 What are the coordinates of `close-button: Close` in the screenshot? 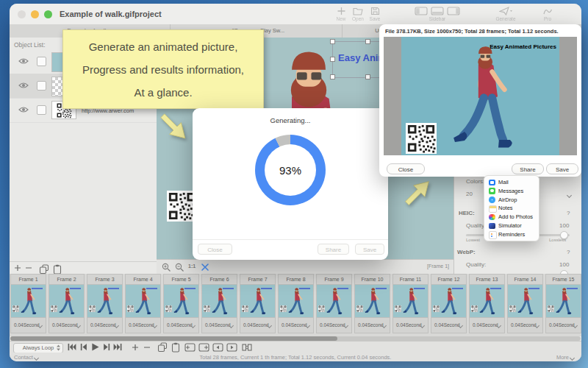 It's located at (406, 169).